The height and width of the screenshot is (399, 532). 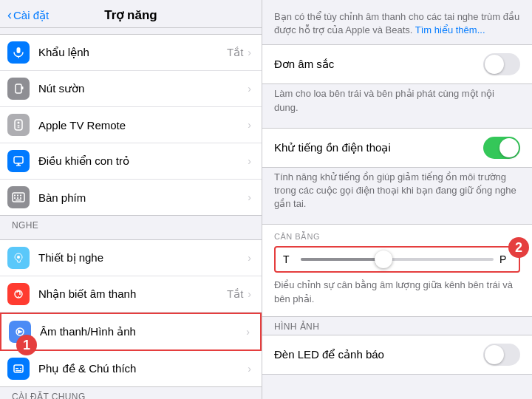 What do you see at coordinates (235, 52) in the screenshot?
I see `khau-lenh-value: Tắt` at bounding box center [235, 52].